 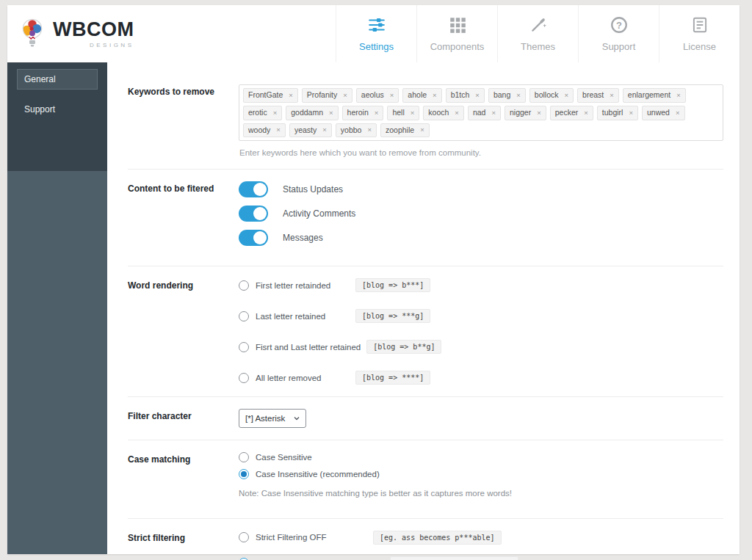 I want to click on radio-label: Case Insensitive (recommended), so click(x=317, y=474).